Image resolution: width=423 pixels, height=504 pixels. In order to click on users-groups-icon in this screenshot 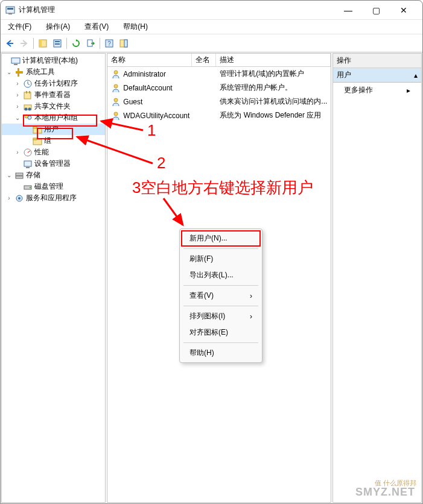, I will do `click(28, 118)`.